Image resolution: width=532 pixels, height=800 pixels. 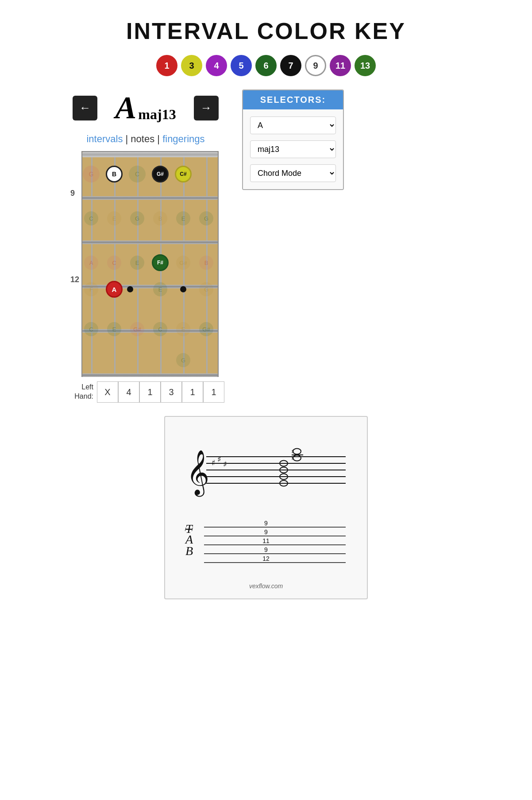 I want to click on faded-2a: A, so click(x=91, y=263).